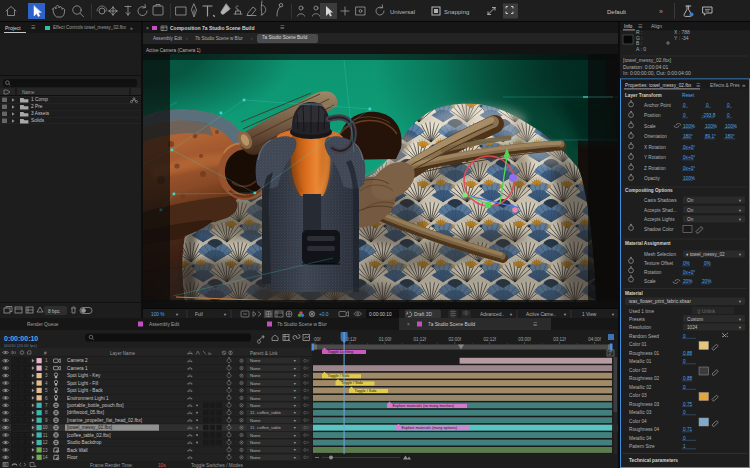 The image size is (750, 468). What do you see at coordinates (424, 406) in the screenshot?
I see `svg-text:Explore materials (so many mes: Explore materials (so many meshes)` at bounding box center [424, 406].